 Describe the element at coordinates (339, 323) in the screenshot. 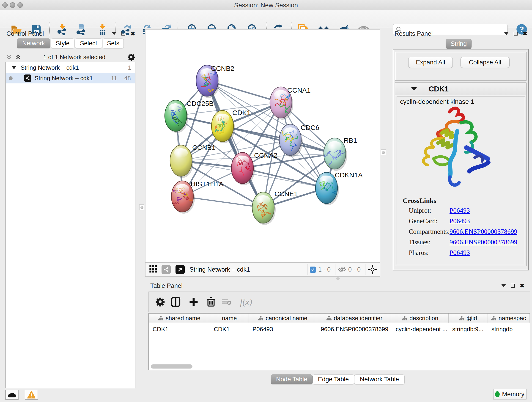

I see `table-header-divider` at that location.